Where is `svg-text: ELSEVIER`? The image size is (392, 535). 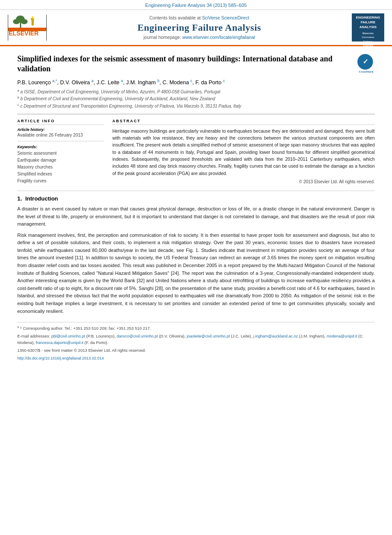
svg-text: ELSEVIER is located at coordinates (23, 33).